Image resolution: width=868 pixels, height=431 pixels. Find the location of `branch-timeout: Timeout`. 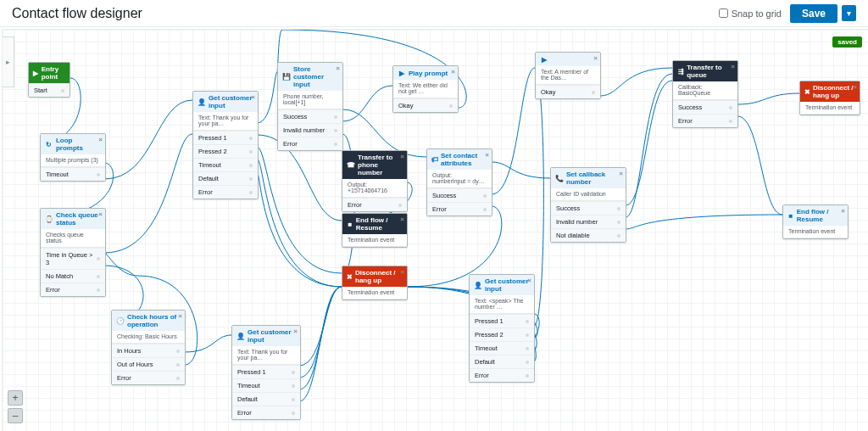

branch-timeout: Timeout is located at coordinates (73, 174).